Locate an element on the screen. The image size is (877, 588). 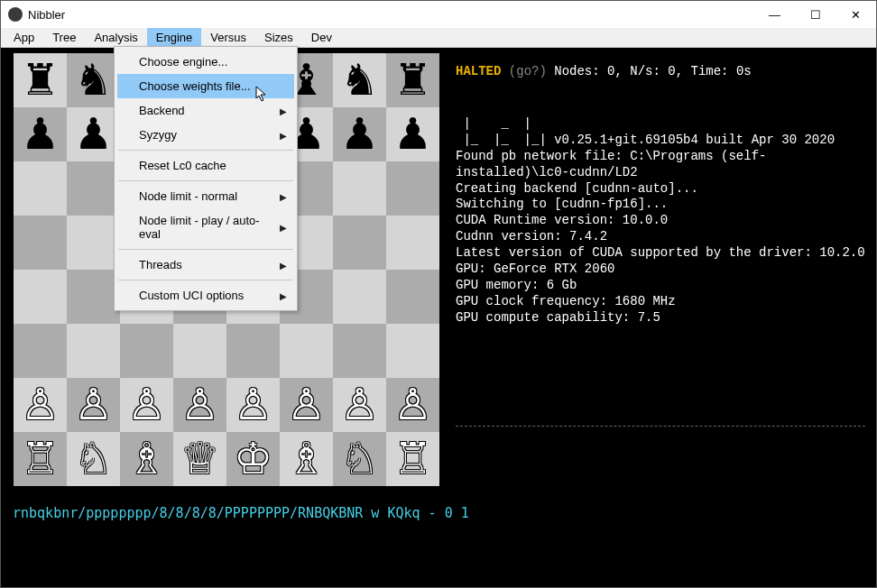
menu-item-syzygy: Syzygy▶ is located at coordinates (206, 135).